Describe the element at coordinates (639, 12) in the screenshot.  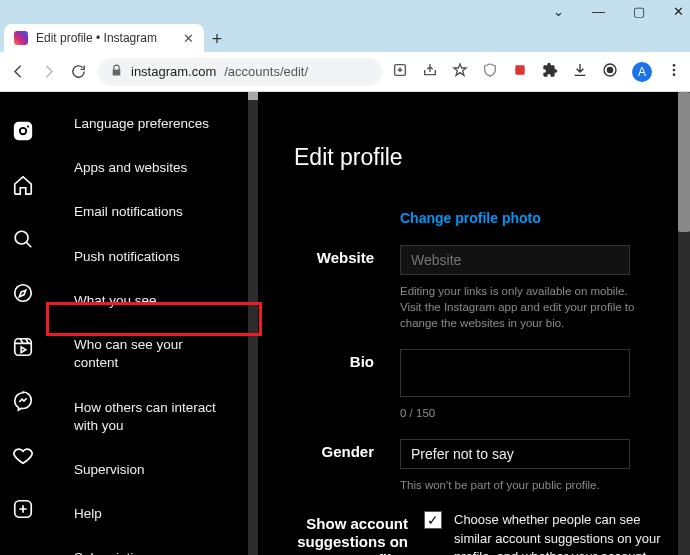
I see `maximize-button: ▢` at that location.